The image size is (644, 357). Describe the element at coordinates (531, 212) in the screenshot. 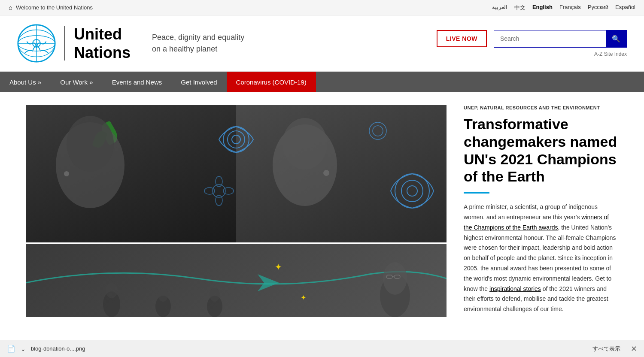

I see `article-body-p1: A prime minister, a scientist, a group o…` at that location.